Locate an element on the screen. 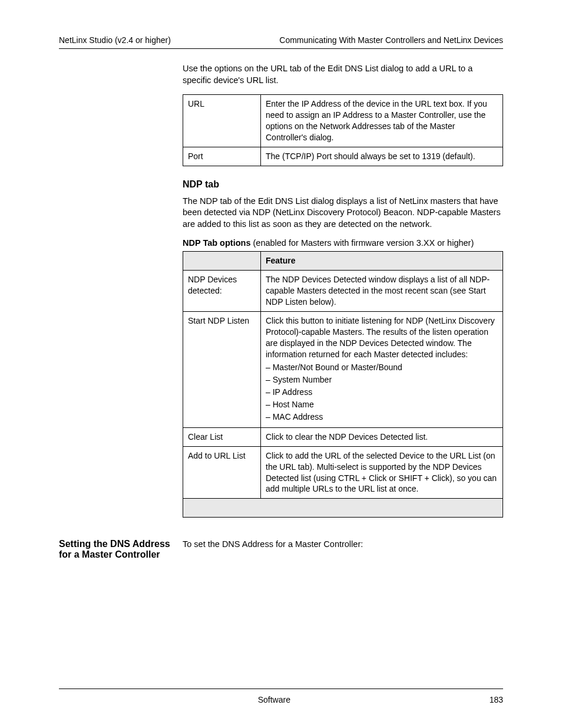  intro-paragraph: Use the options on the URL tab of the Ed… is located at coordinates (343, 74).